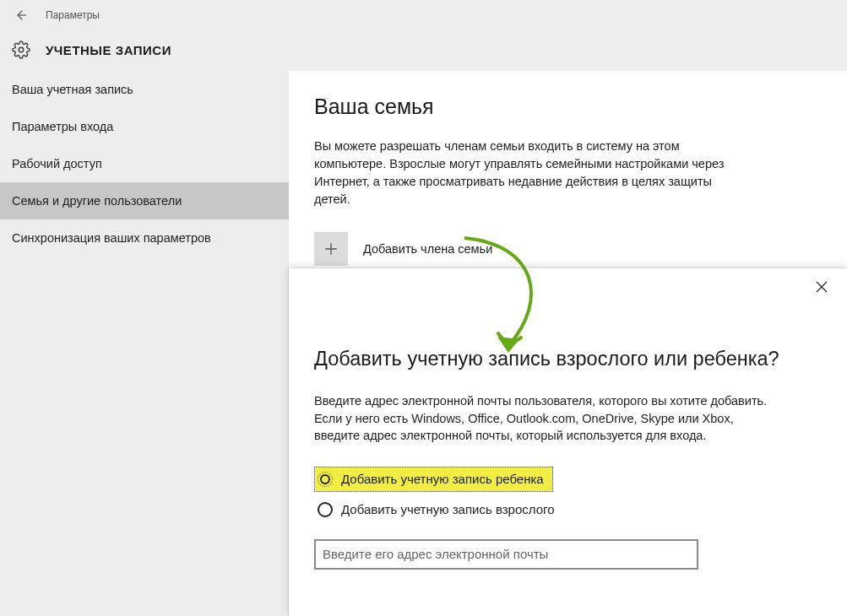  I want to click on back-button, so click(20, 15).